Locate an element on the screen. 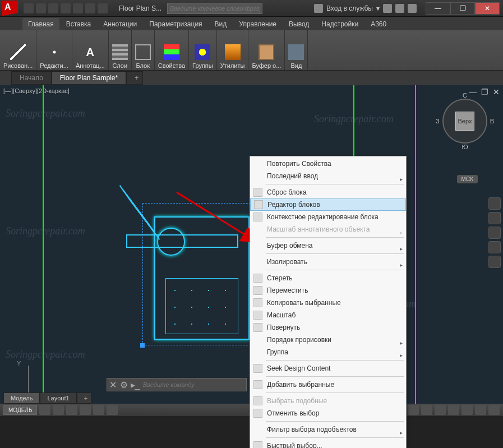 Image resolution: width=503 pixels, height=448 pixels. tab-a360: A360 is located at coordinates (379, 24).